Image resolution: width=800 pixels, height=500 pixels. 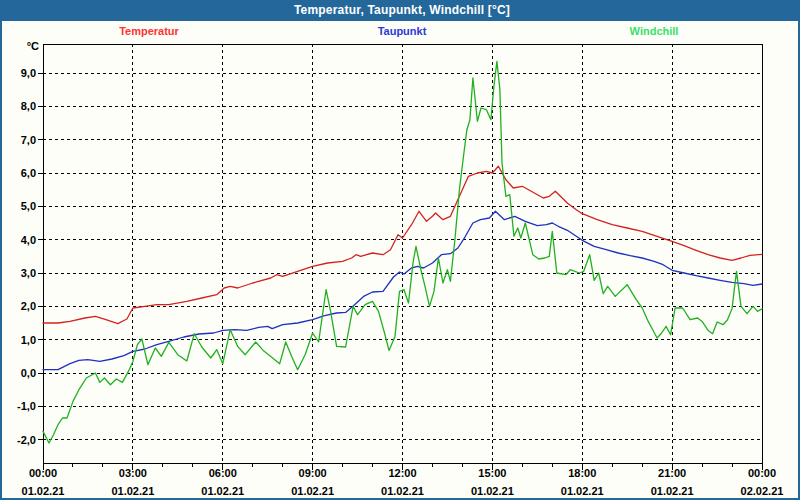 What do you see at coordinates (28, 340) in the screenshot?
I see `y-tick-label: 1,0` at bounding box center [28, 340].